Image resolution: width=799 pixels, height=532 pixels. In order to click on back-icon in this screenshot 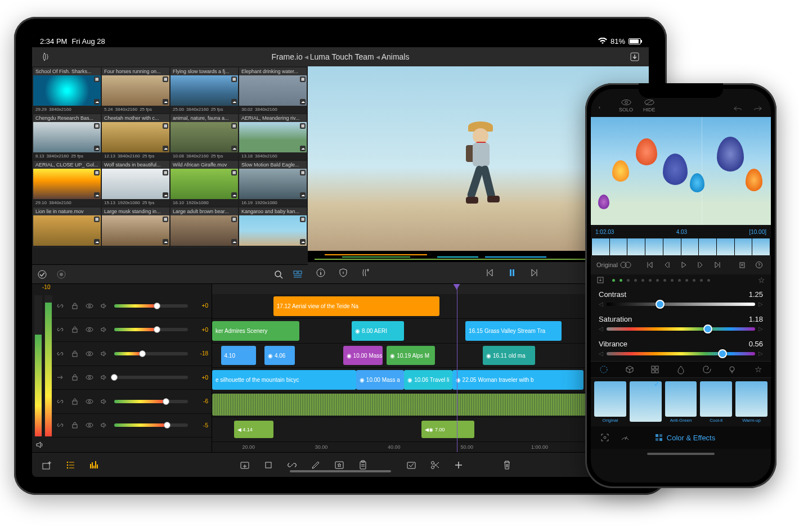, I will do `click(46, 57)`.